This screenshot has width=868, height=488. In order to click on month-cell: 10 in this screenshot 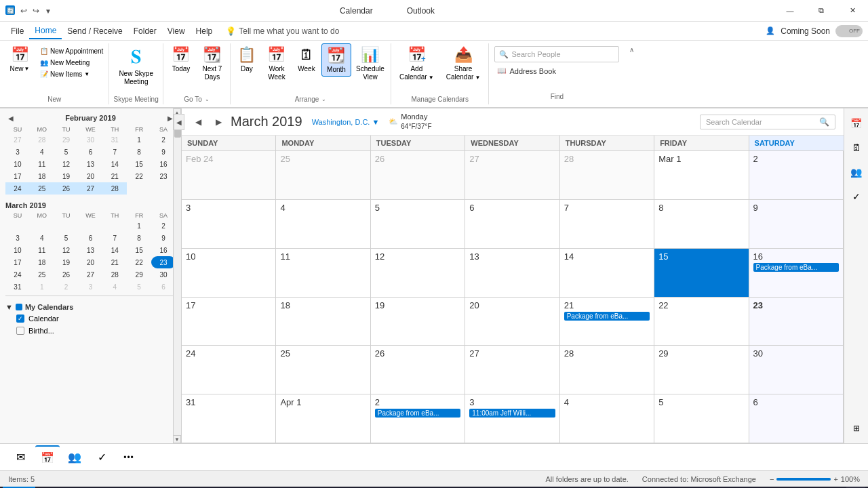, I will do `click(229, 272)`.